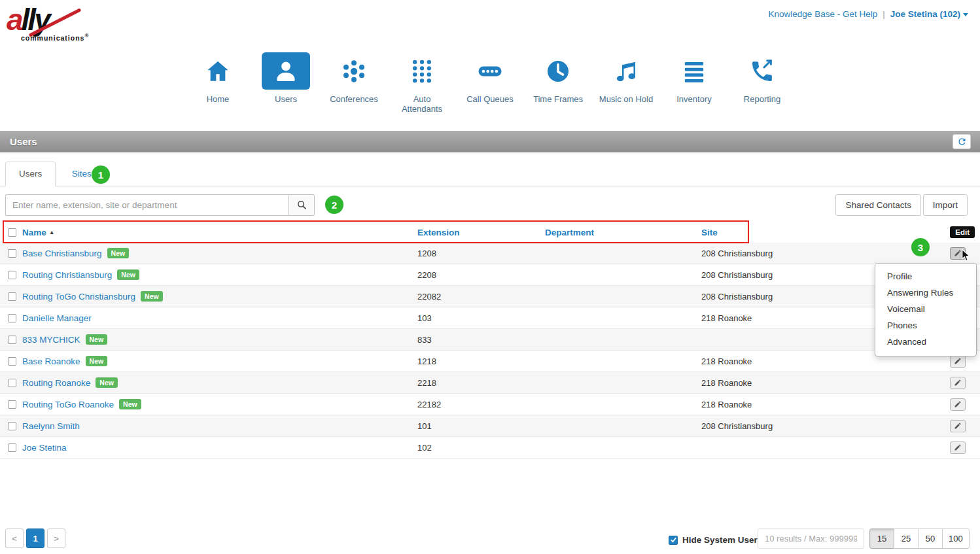 This screenshot has width=980, height=554. Describe the element at coordinates (67, 275) in the screenshot. I see `user-name-link: Routing Christiansburg` at that location.